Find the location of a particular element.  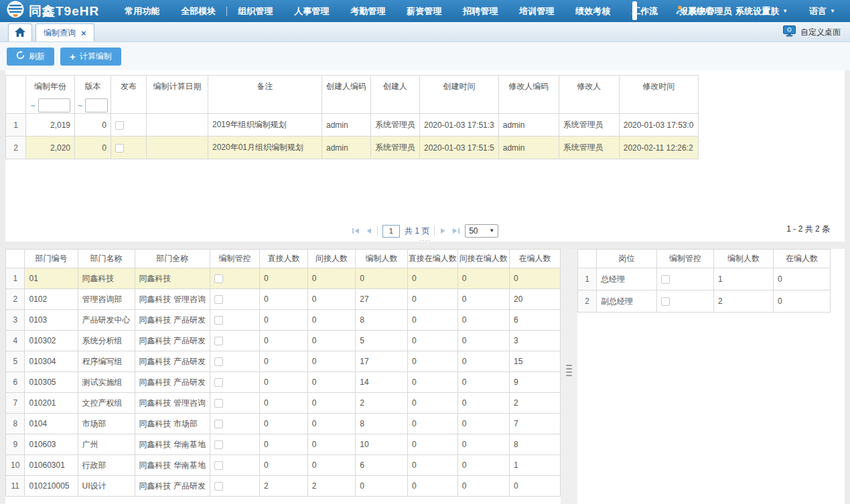

user-menu: 系统管理员 ▼ is located at coordinates (707, 11).